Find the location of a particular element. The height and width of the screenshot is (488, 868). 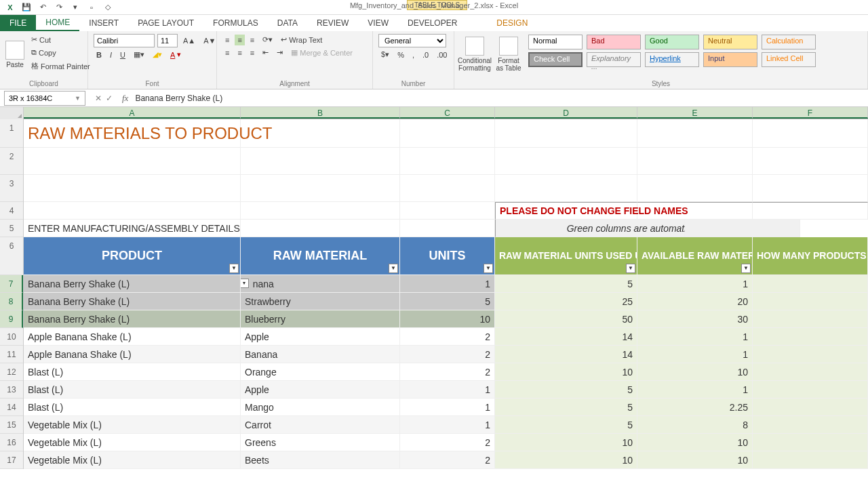

fill-color-button: ◢▾ is located at coordinates (157, 54).